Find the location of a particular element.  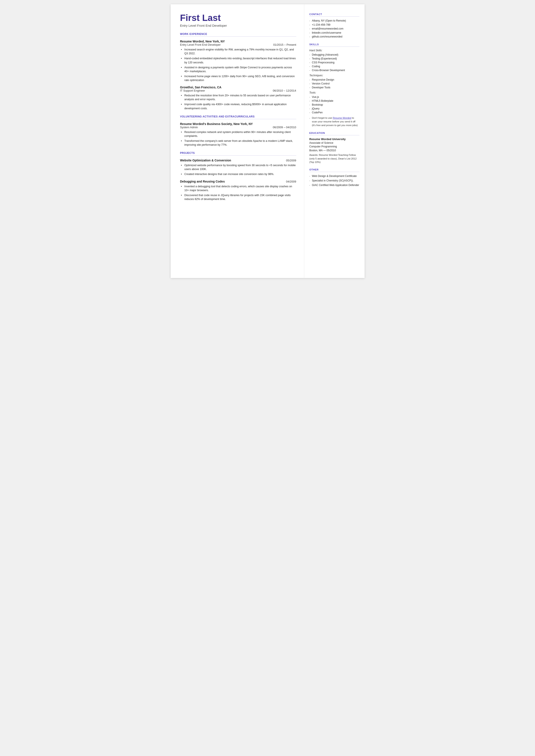

edu-school: Resume Worded University is located at coordinates (334, 139).